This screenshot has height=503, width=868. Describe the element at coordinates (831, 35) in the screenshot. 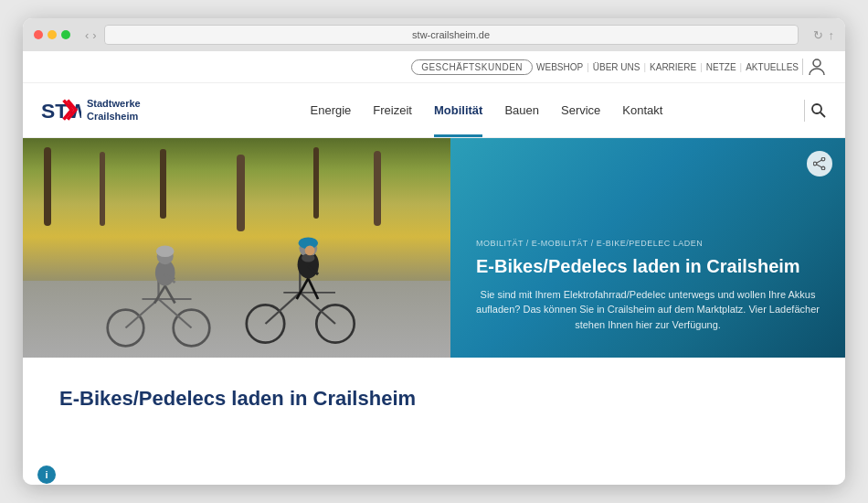

I see `share-browser-icon: ↑` at that location.